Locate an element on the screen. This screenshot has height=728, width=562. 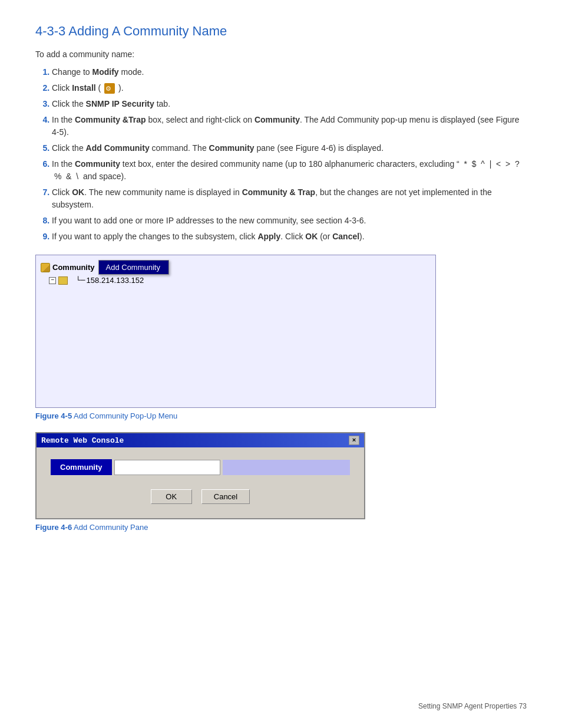
tree-container: Community Add Community − └─ 158.214.133… is located at coordinates (236, 272).